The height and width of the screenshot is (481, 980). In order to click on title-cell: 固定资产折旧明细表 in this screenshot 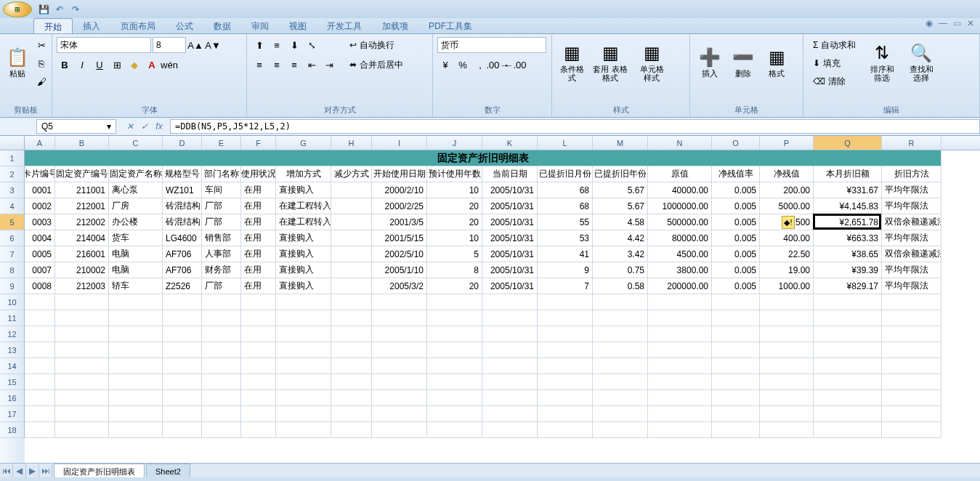, I will do `click(483, 158)`.